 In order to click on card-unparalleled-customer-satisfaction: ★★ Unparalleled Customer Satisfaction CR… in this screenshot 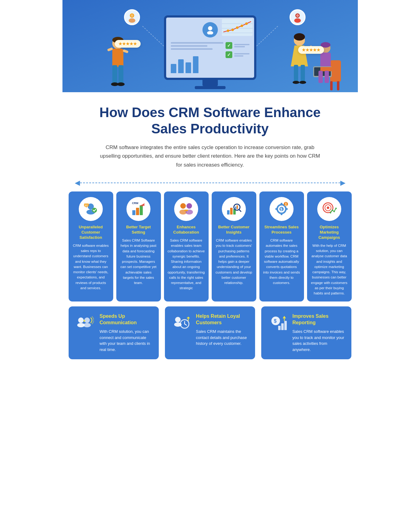, I will do `click(91, 246)`.